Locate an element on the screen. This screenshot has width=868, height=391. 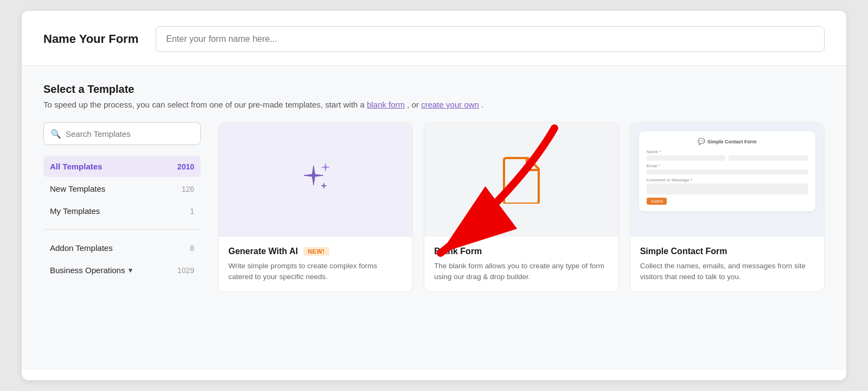
template-card-ai-badge: NEW! is located at coordinates (316, 251).